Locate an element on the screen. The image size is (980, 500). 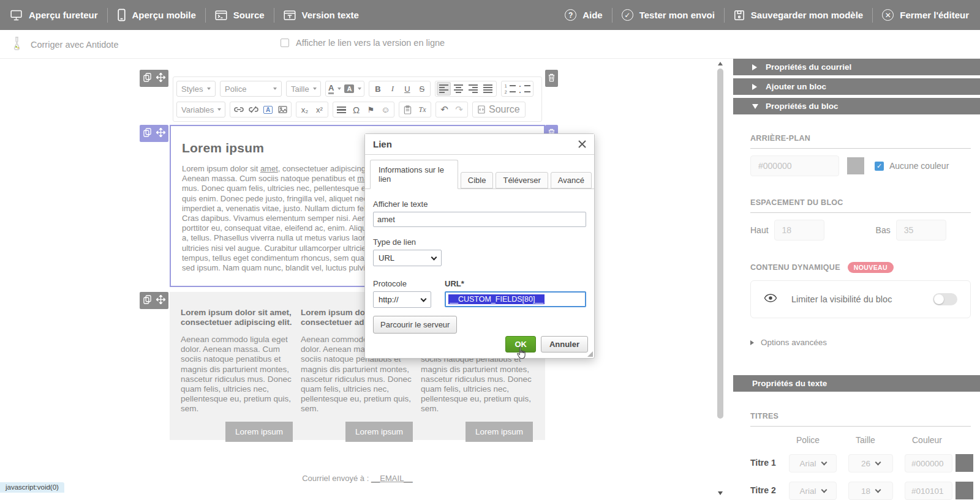
preview-browser-button: Aperçu fureteur is located at coordinates (54, 15).